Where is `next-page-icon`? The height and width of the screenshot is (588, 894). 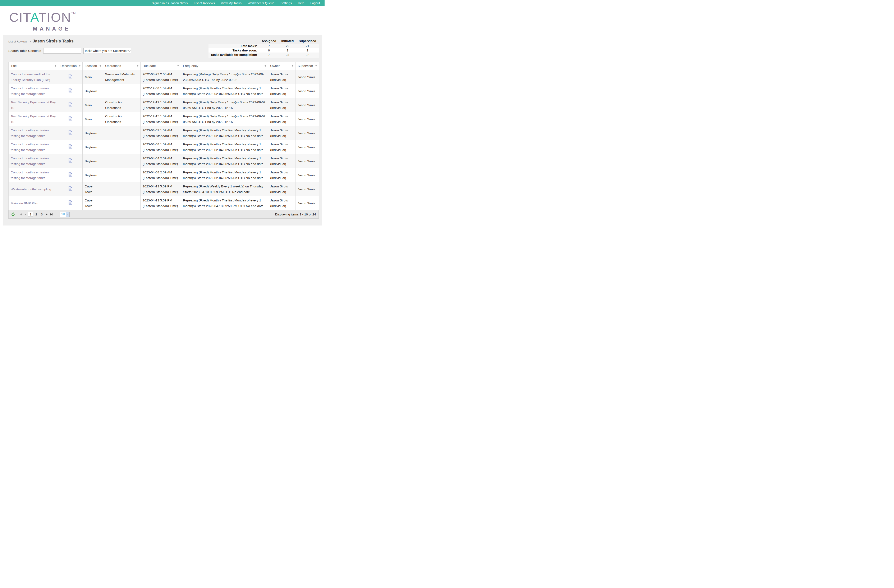 next-page-icon is located at coordinates (47, 214).